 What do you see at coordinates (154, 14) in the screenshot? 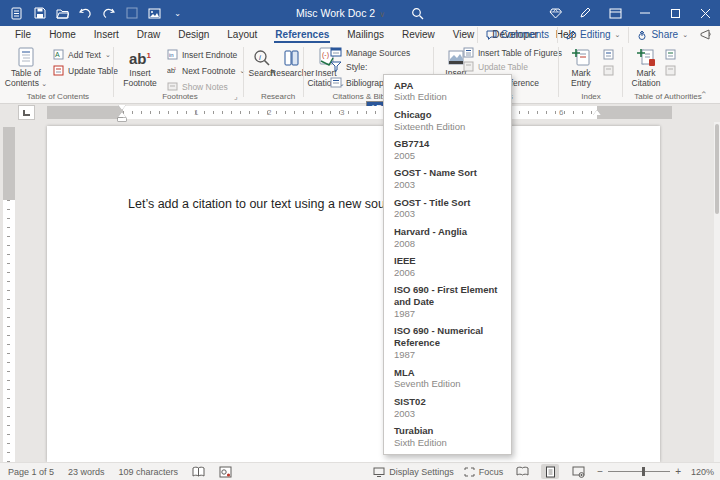
I see `picture-icon` at bounding box center [154, 14].